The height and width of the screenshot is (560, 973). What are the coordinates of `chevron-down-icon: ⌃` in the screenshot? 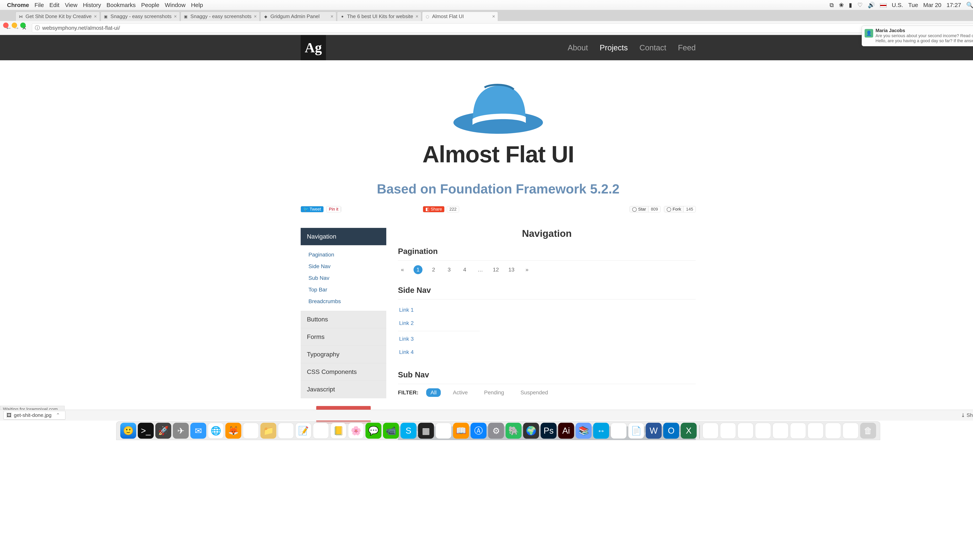 It's located at (58, 415).